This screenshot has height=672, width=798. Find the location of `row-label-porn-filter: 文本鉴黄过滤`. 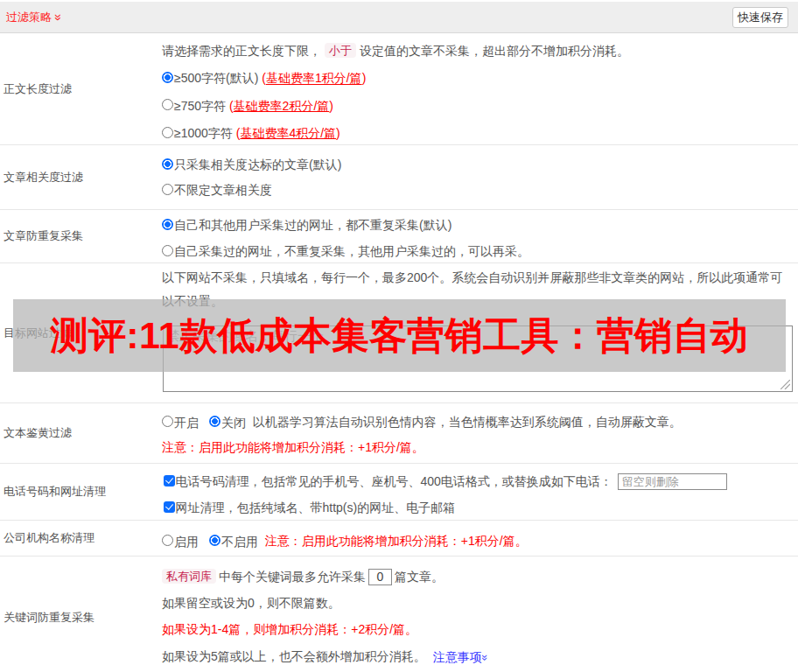

row-label-porn-filter: 文本鉴黄过滤 is located at coordinates (80, 433).